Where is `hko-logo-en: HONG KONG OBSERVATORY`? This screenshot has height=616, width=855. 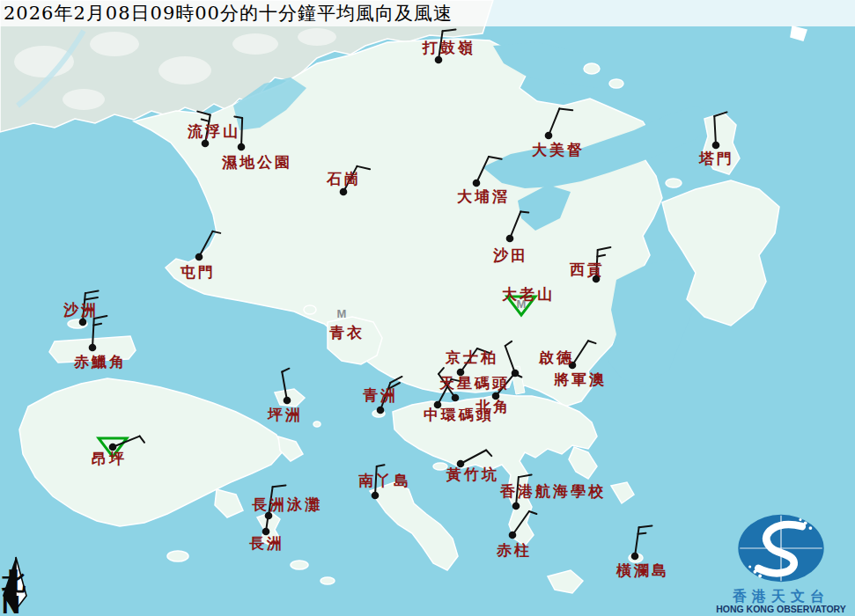
hko-logo-en: HONG KONG OBSERVATORY is located at coordinates (781, 609).